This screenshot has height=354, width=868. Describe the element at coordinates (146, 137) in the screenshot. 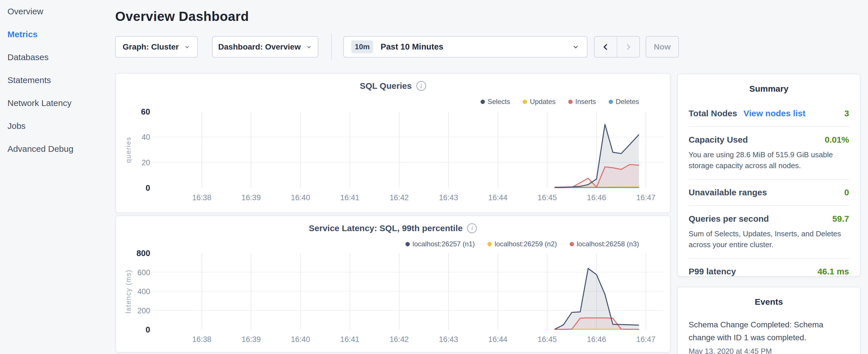

I see `svg-text: 40` at that location.